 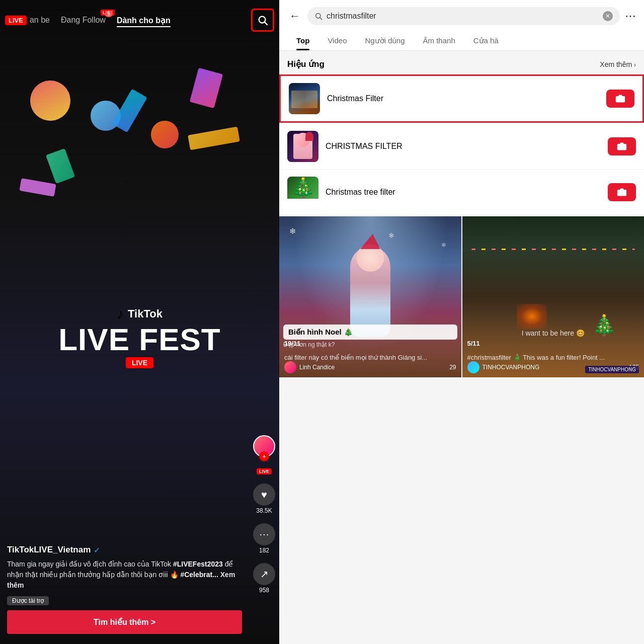 What do you see at coordinates (553, 333) in the screenshot?
I see `video-overlay-text-2: I want to be here 😊` at bounding box center [553, 333].